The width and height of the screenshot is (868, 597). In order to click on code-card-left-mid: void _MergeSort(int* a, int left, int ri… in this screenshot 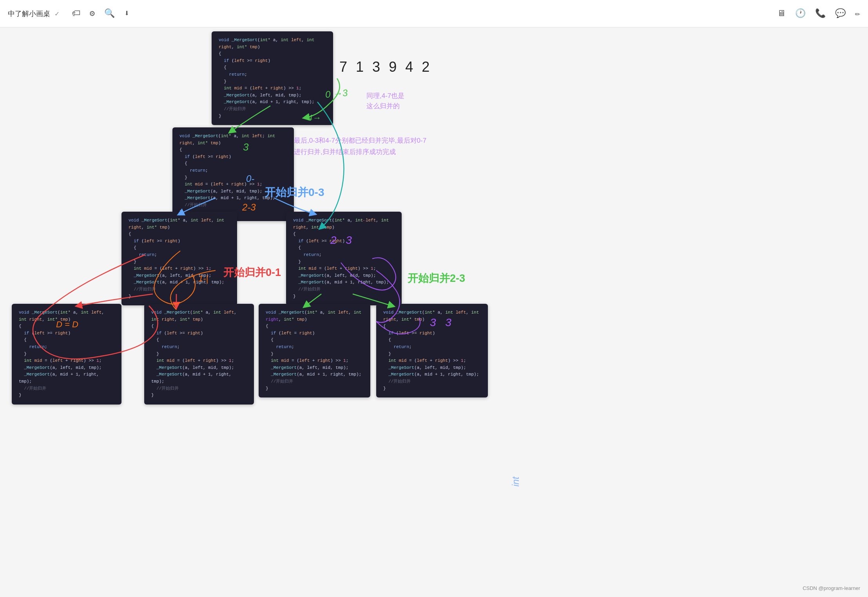, I will do `click(179, 259)`.